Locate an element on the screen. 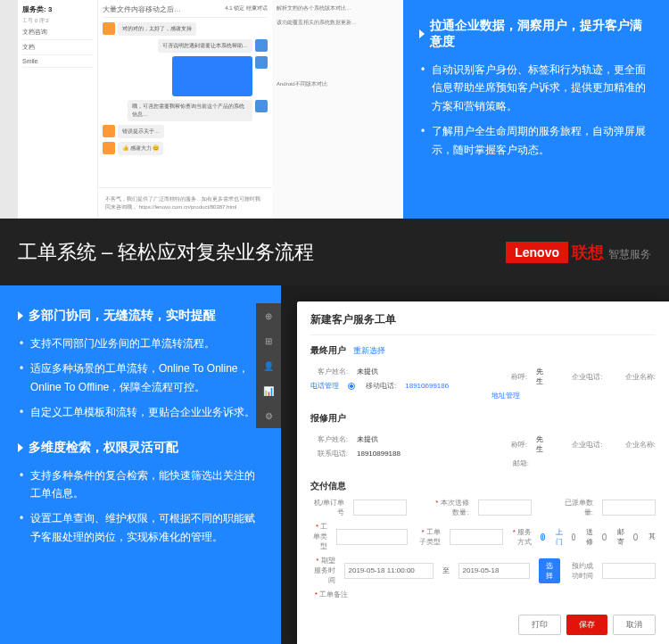 This screenshot has width=669, height=644. qty-input is located at coordinates (505, 508).